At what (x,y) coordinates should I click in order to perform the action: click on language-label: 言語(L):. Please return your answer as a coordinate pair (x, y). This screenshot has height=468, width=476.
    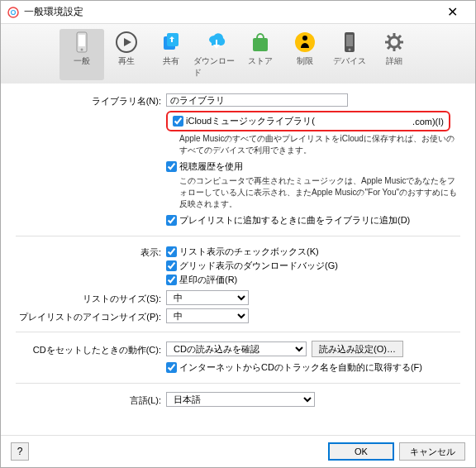
    Looking at the image, I should click on (91, 400).